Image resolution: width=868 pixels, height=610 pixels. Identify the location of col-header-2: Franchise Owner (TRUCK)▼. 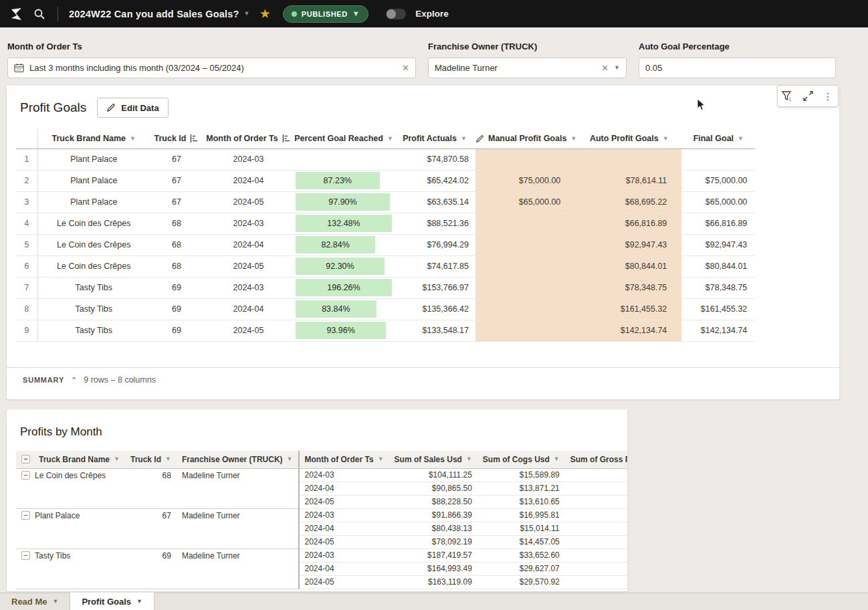
(238, 460).